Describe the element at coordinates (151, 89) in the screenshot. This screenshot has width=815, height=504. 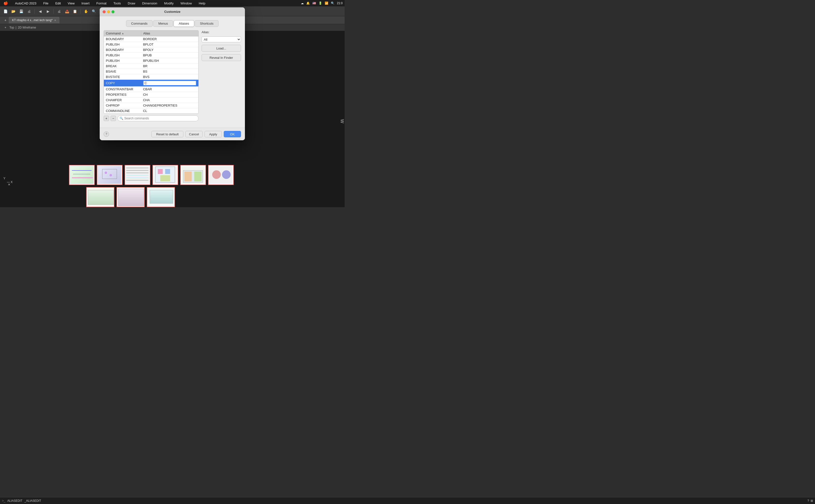
I see `table-row: CONSTRAINTBARCBAR` at that location.